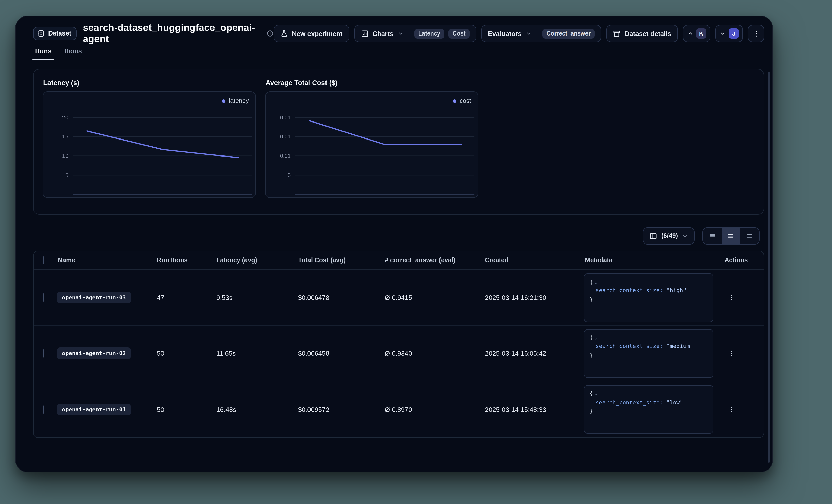  What do you see at coordinates (256, 260) in the screenshot?
I see `header-latency: Latency (avg)` at bounding box center [256, 260].